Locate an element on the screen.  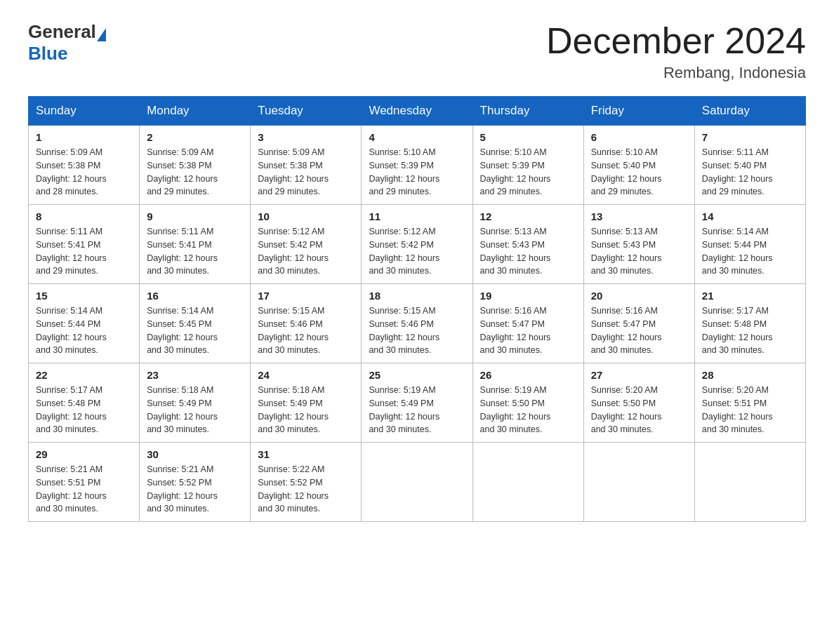
day-number: 22 is located at coordinates (84, 375).